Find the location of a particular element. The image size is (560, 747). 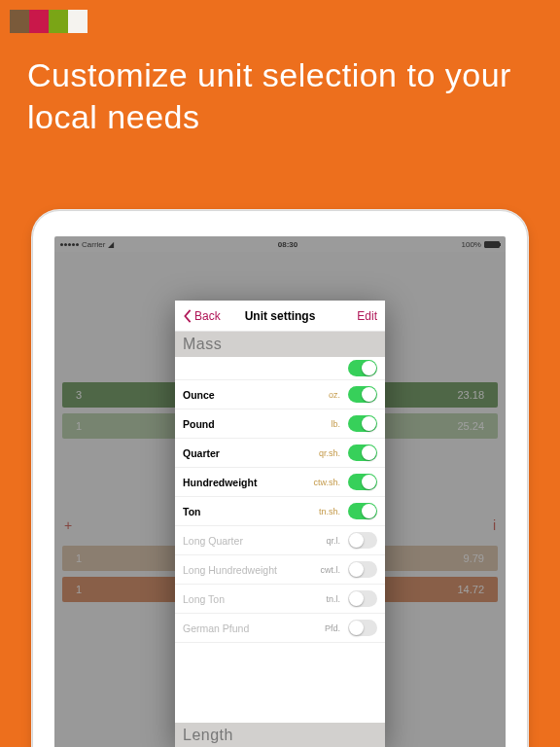

app-logo is located at coordinates (49, 21).